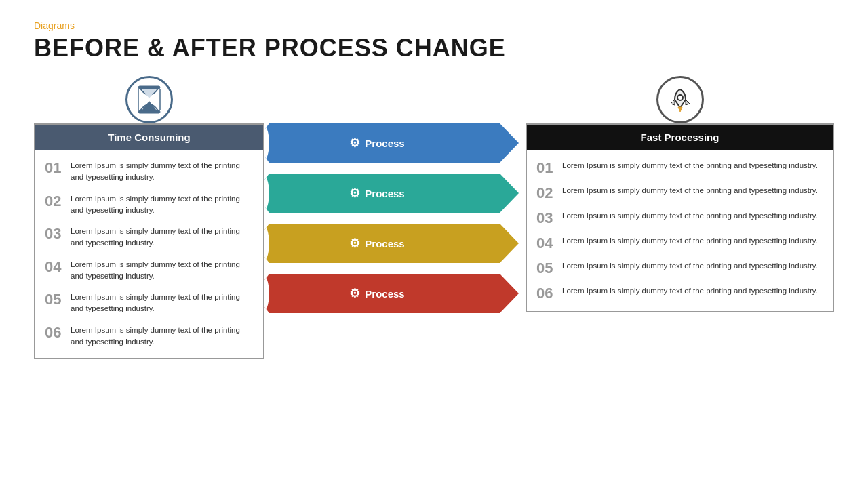  Describe the element at coordinates (434, 48) in the screenshot. I see `main-title: BEFORE & AFTER PROCESS CHANGE` at that location.